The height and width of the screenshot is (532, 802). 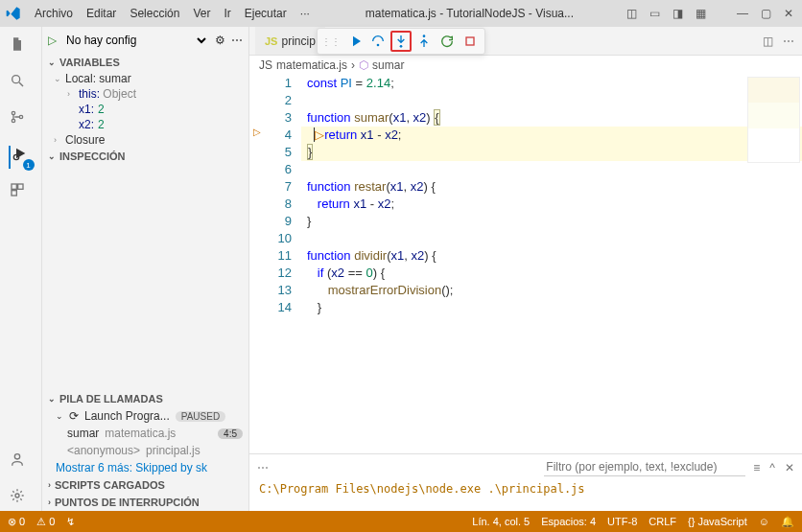 What do you see at coordinates (263, 468) in the screenshot?
I see `panel-overflow-icon: ⋯` at bounding box center [263, 468].